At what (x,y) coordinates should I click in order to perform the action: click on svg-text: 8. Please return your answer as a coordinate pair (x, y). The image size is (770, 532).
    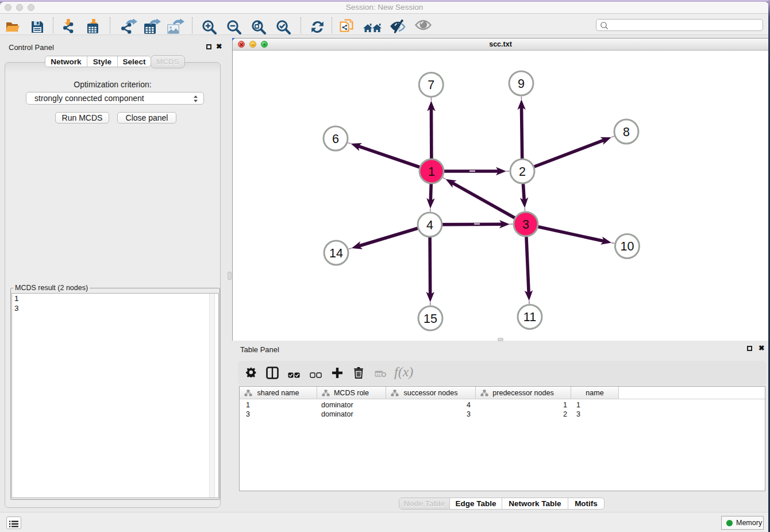
    Looking at the image, I should click on (626, 132).